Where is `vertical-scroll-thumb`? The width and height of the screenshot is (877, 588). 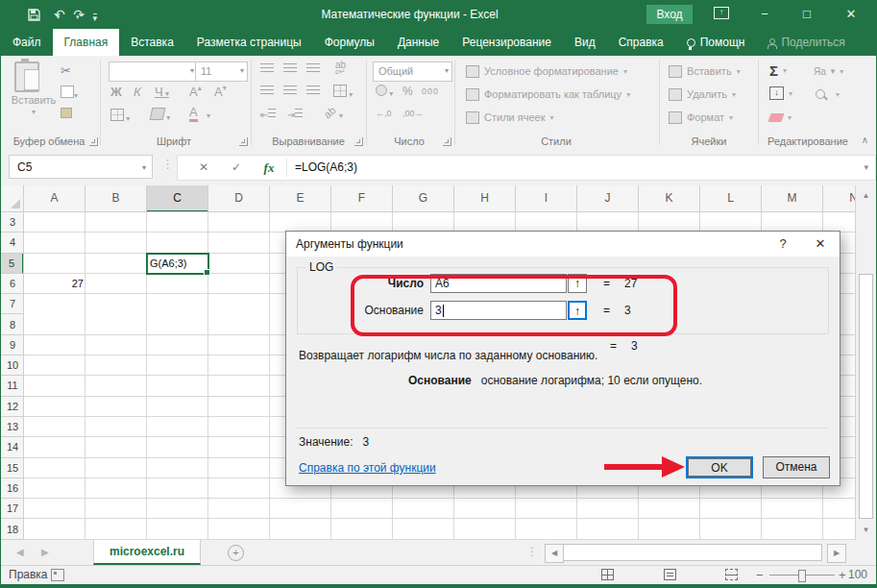
vertical-scroll-thumb is located at coordinates (866, 396).